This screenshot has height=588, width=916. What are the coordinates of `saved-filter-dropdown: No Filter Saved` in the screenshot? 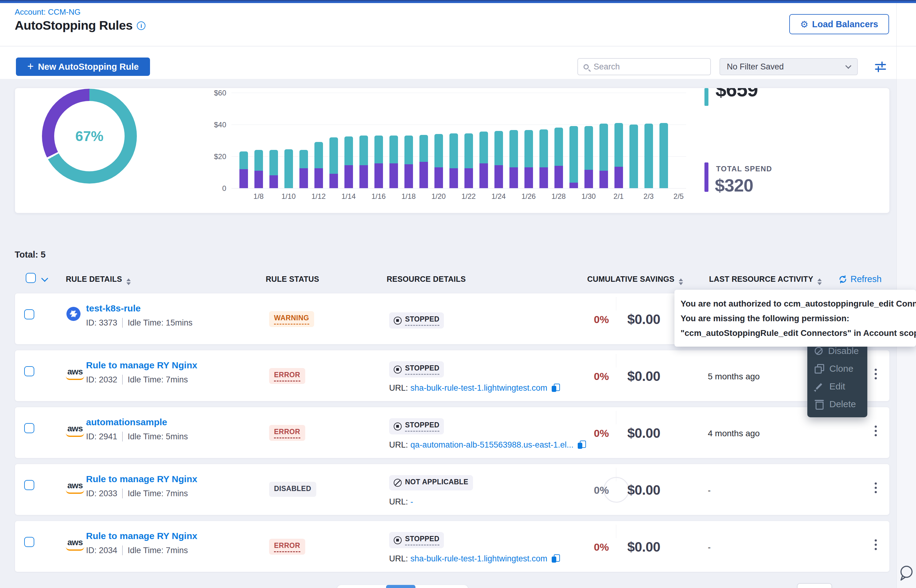 It's located at (788, 66).